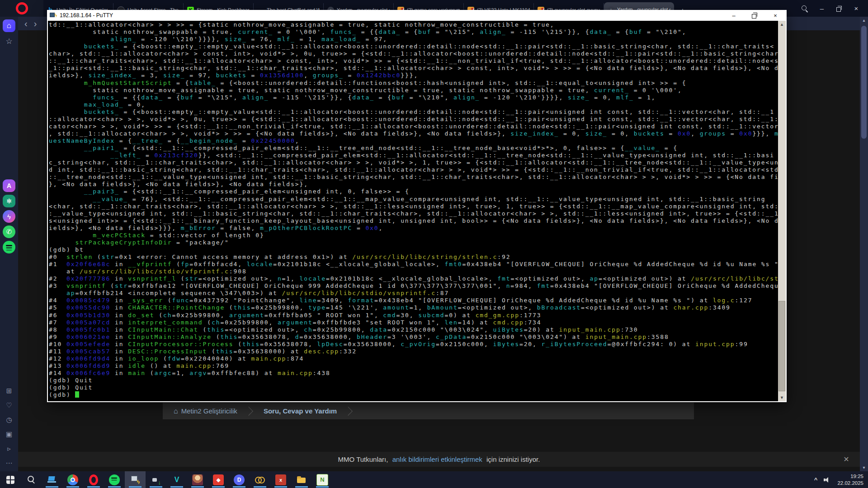 Image resolution: width=868 pixels, height=488 pixels. I want to click on putty-maximize-button, so click(755, 15).